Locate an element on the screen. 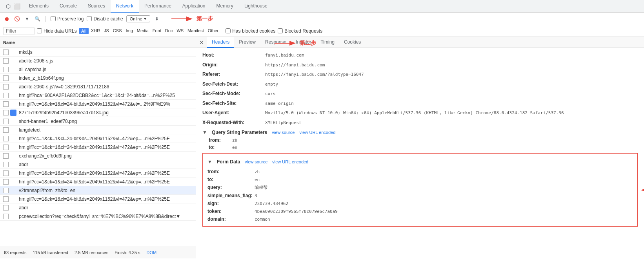 The image size is (644, 271). filter-type-all: All is located at coordinates (84, 31).